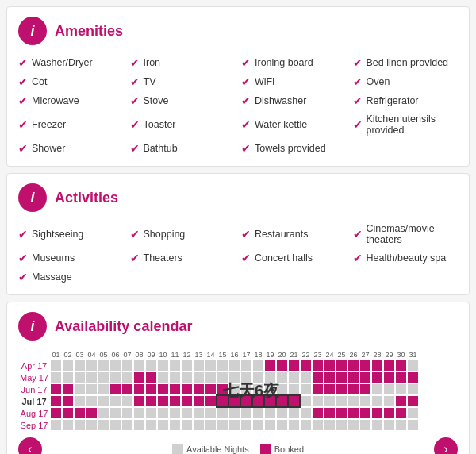 The image size is (476, 454). Describe the element at coordinates (406, 63) in the screenshot. I see `amenity-item: ✔Bed linen provided` at that location.